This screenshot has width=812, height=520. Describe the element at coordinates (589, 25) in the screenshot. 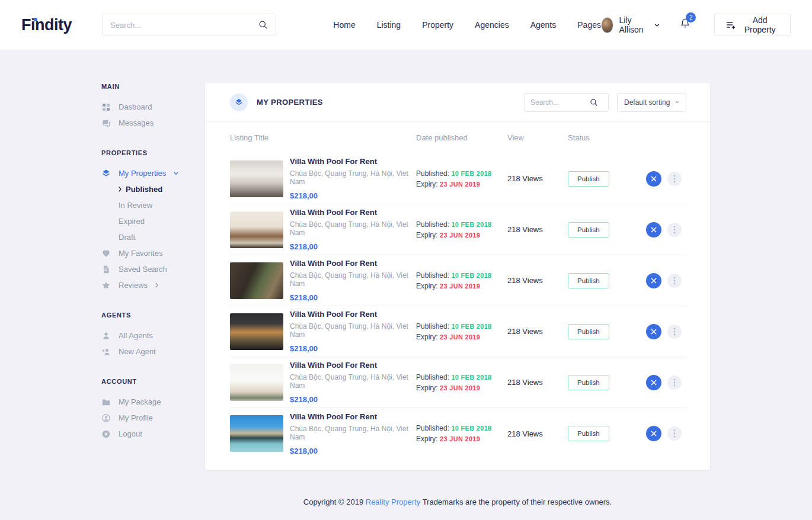

I see `nav-link-pages: Pages` at that location.